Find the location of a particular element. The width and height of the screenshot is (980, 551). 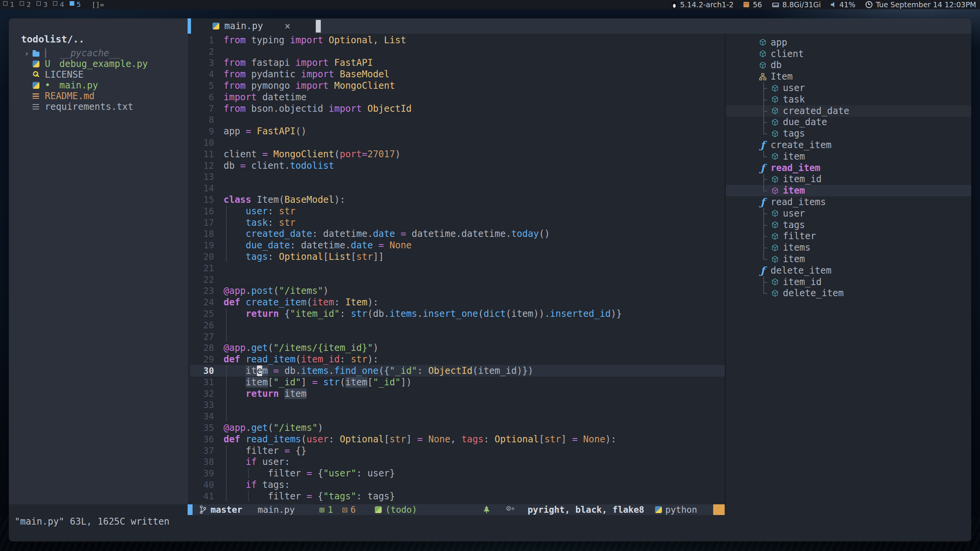

code-line-9: 9app = FastAPI() is located at coordinates (457, 131).